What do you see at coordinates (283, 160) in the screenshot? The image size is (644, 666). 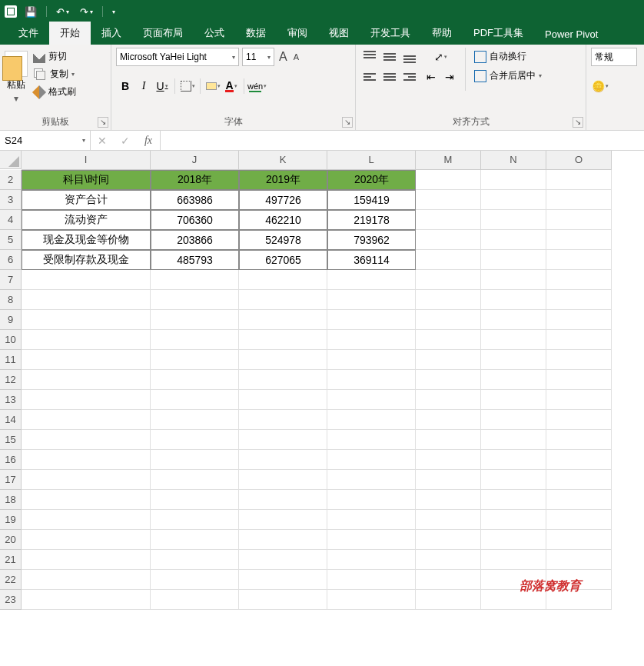 I see `column-header: K` at bounding box center [283, 160].